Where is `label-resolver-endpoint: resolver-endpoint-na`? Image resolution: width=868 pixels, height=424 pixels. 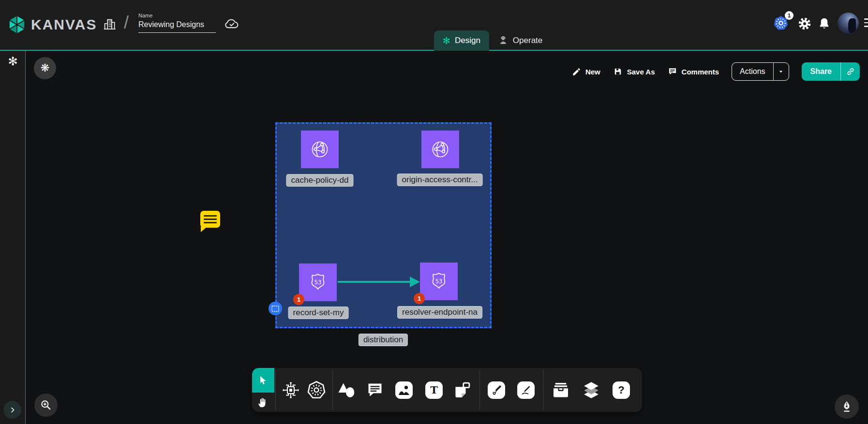 label-resolver-endpoint: resolver-endpoint-na is located at coordinates (440, 312).